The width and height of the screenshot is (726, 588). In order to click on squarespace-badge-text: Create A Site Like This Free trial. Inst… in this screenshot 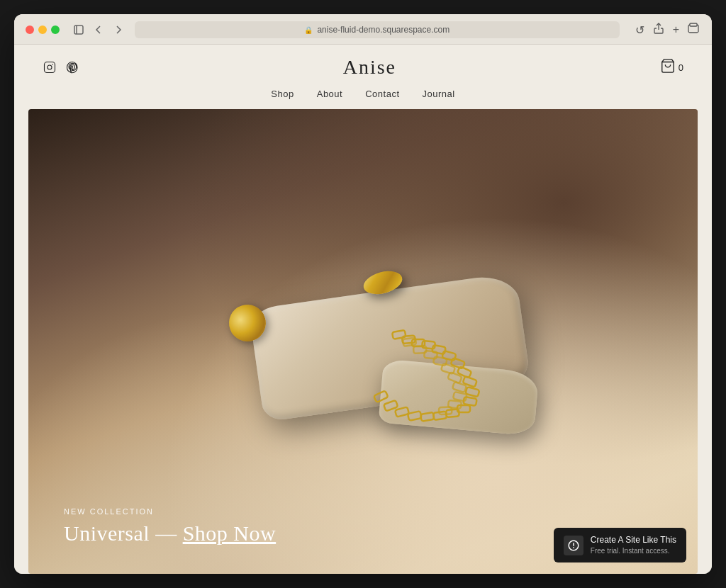, I will do `click(634, 545)`.